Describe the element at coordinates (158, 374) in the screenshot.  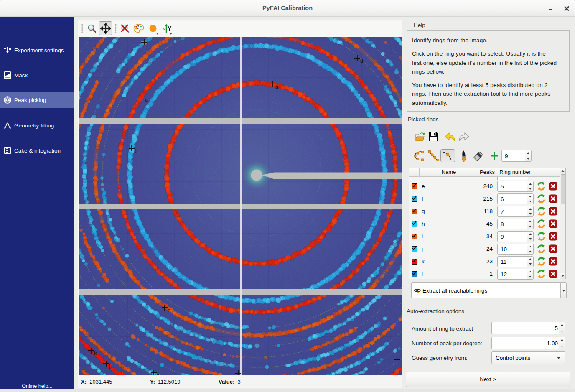
I see `svg-text: h` at that location.